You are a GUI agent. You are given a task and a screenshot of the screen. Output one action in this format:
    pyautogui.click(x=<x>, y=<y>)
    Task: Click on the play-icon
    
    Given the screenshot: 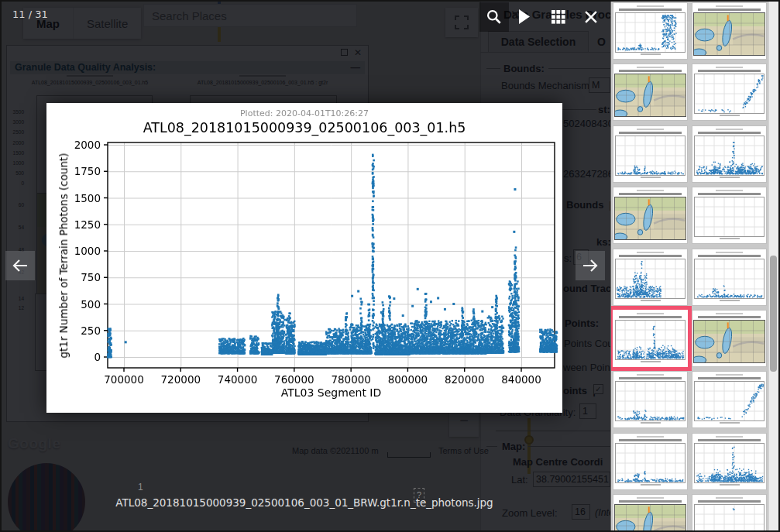 What is the action you would take?
    pyautogui.click(x=524, y=17)
    